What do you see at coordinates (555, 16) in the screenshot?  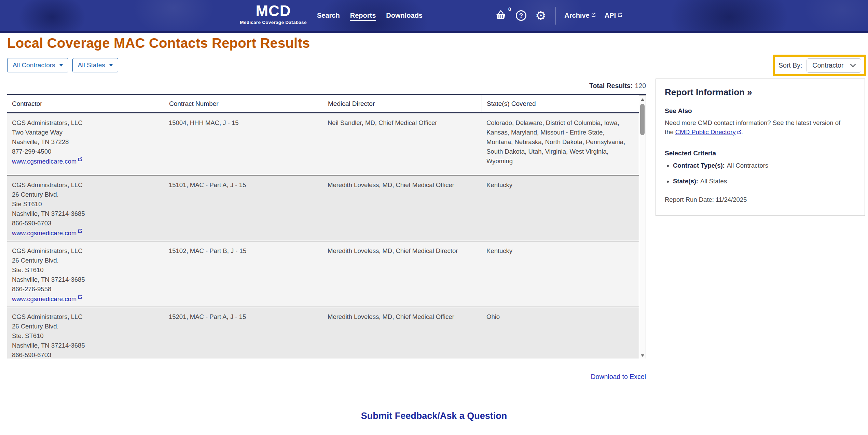 I see `header-divider` at bounding box center [555, 16].